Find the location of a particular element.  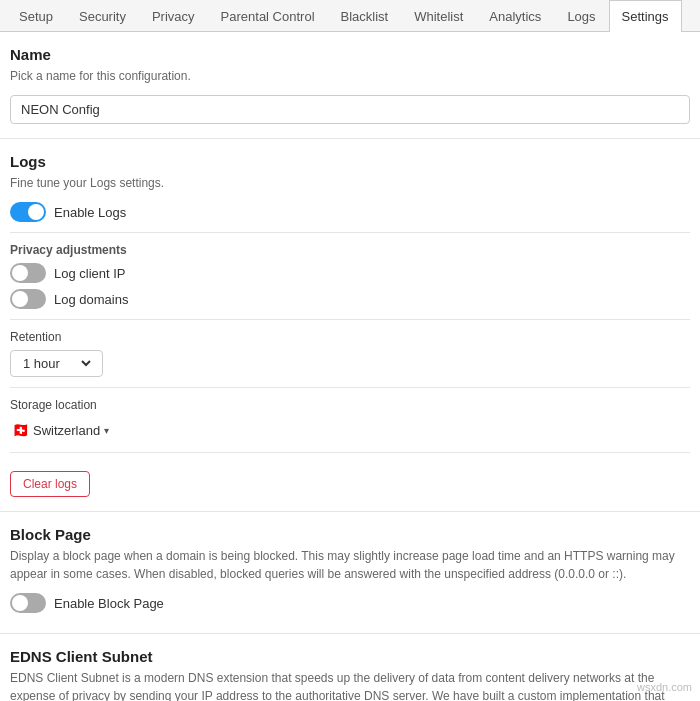

logs-section-title: Logs is located at coordinates (350, 162).